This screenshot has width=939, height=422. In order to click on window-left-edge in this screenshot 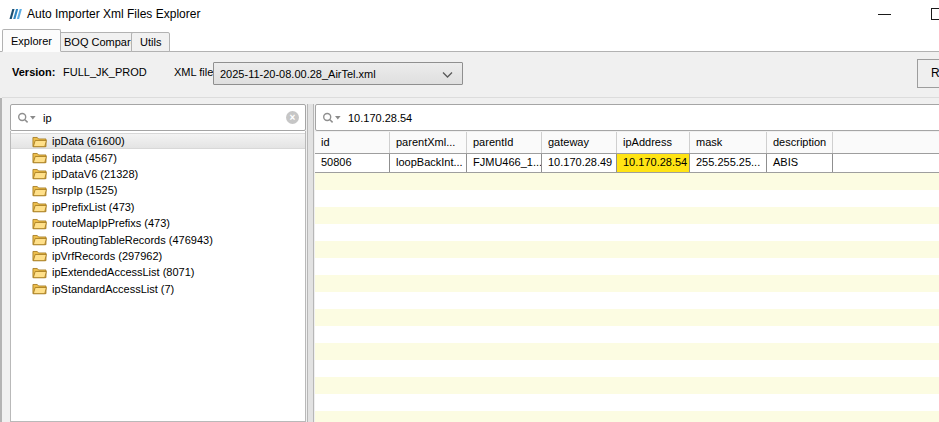, I will do `click(1, 260)`.